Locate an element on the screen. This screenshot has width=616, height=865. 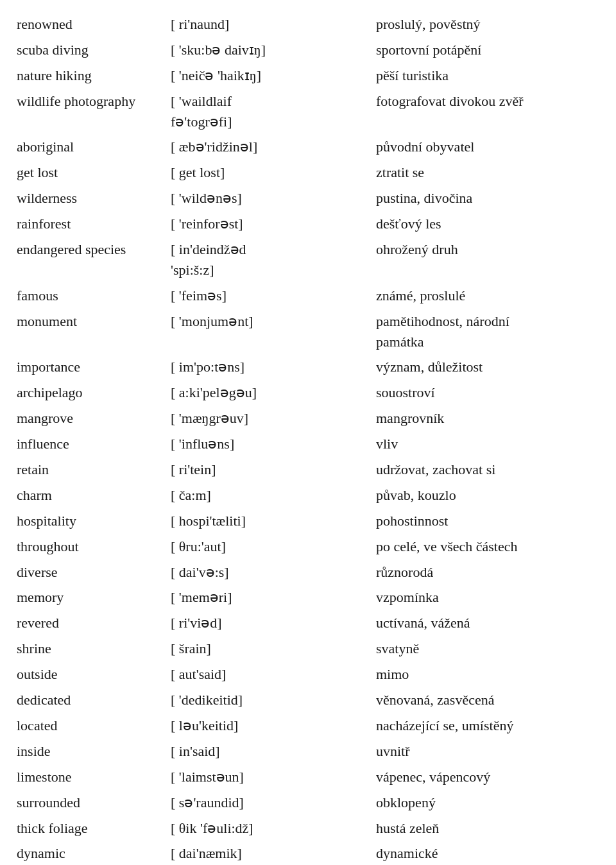
phonetic-cell: [ šrain] is located at coordinates (270, 649).